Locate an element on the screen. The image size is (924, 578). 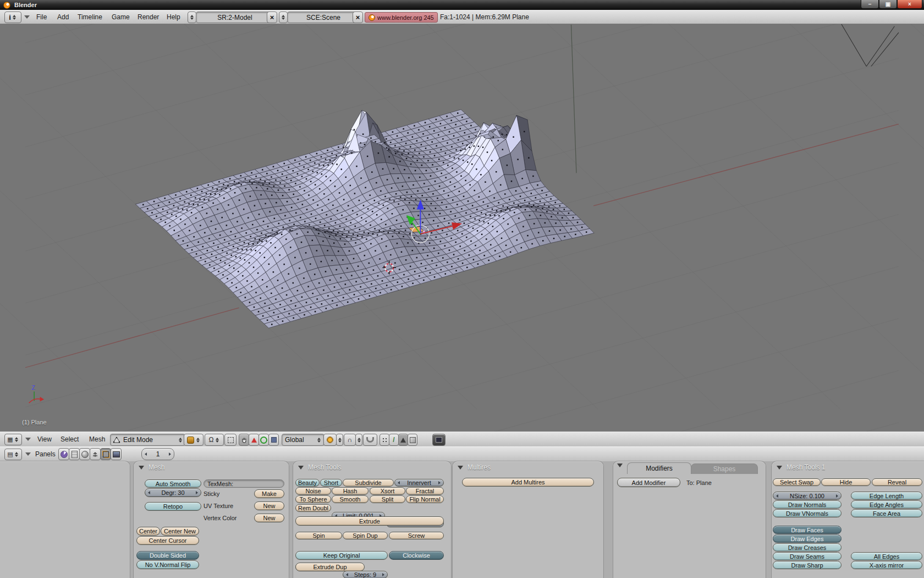
all-edges-toggle: All Edges is located at coordinates (887, 556).